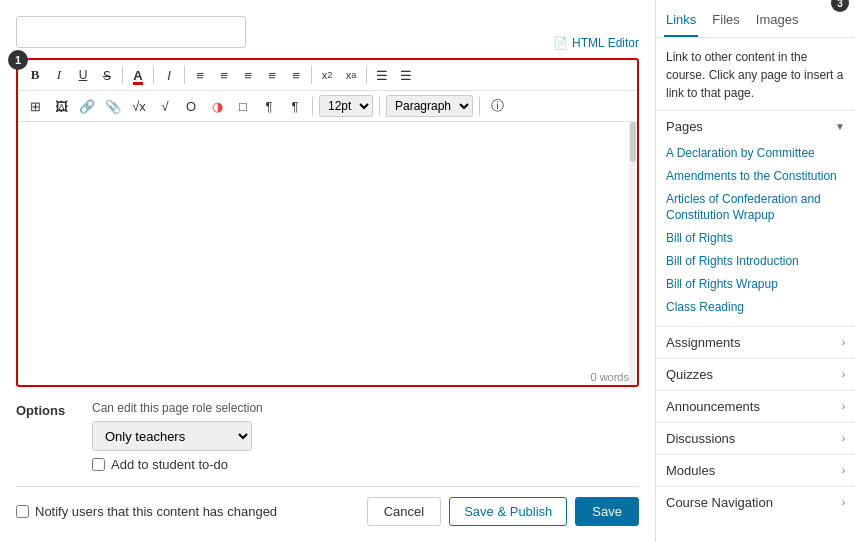 Image resolution: width=855 pixels, height=542 pixels. What do you see at coordinates (430, 106) in the screenshot?
I see `paragraph-select: Paragraph Heading 1 Heading 2` at bounding box center [430, 106].